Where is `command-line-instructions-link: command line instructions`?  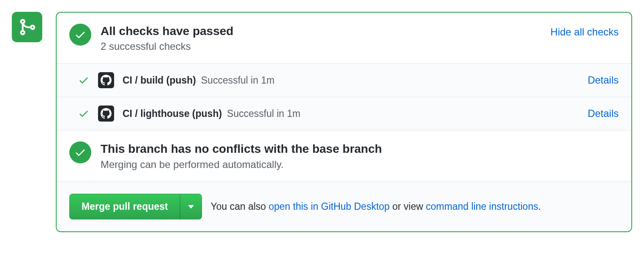
command-line-instructions-link: command line instructions is located at coordinates (482, 206).